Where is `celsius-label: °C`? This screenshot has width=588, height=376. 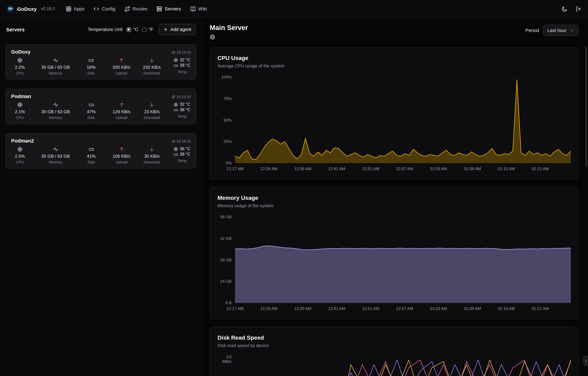
celsius-label: °C is located at coordinates (135, 29).